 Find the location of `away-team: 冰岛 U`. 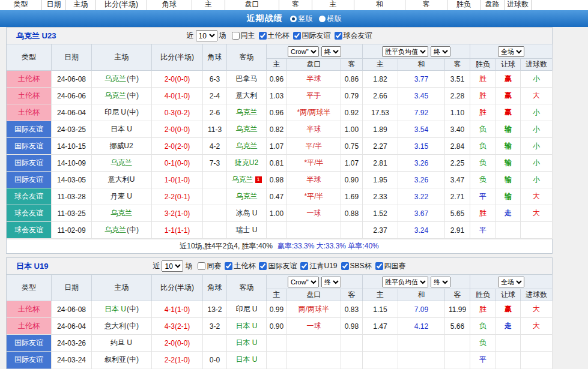

away-team: 冰岛 U is located at coordinates (247, 214).